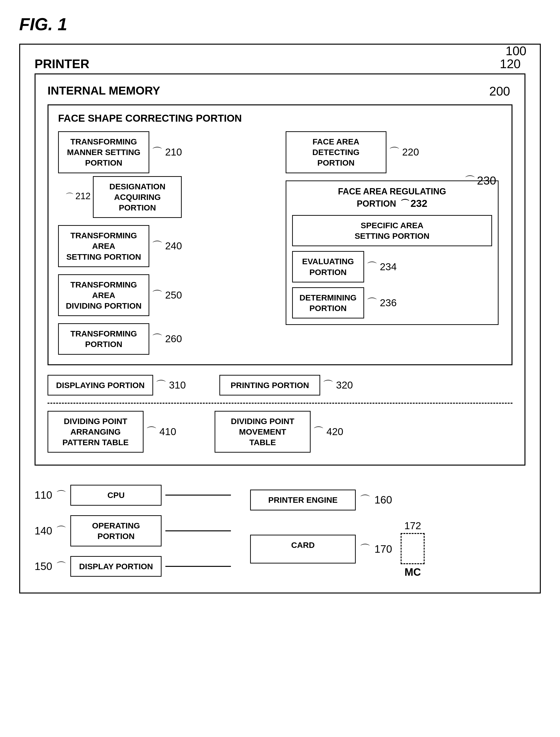  What do you see at coordinates (303, 545) in the screenshot?
I see `card-label: CARD` at bounding box center [303, 545].